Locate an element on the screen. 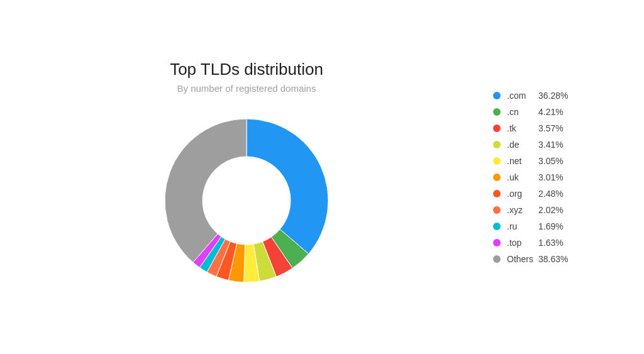  legend-value: 3.05% is located at coordinates (551, 161).